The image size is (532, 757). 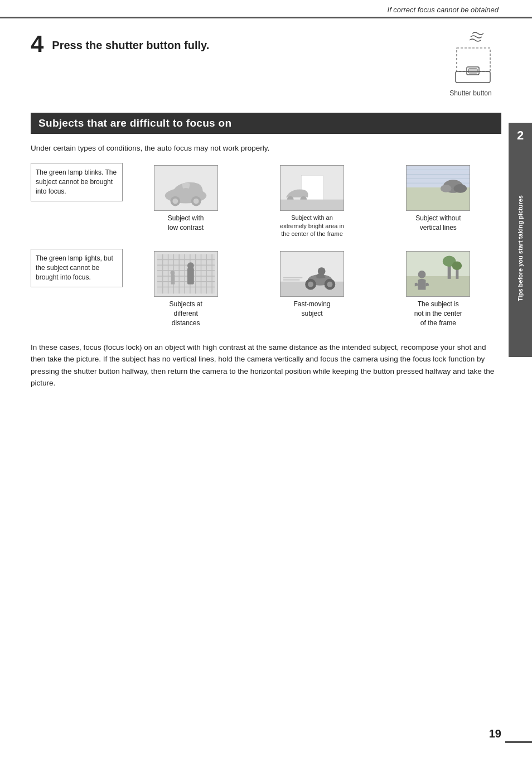 What do you see at coordinates (266, 65) in the screenshot?
I see `step-section: 4 Press the shutter button fully.` at bounding box center [266, 65].